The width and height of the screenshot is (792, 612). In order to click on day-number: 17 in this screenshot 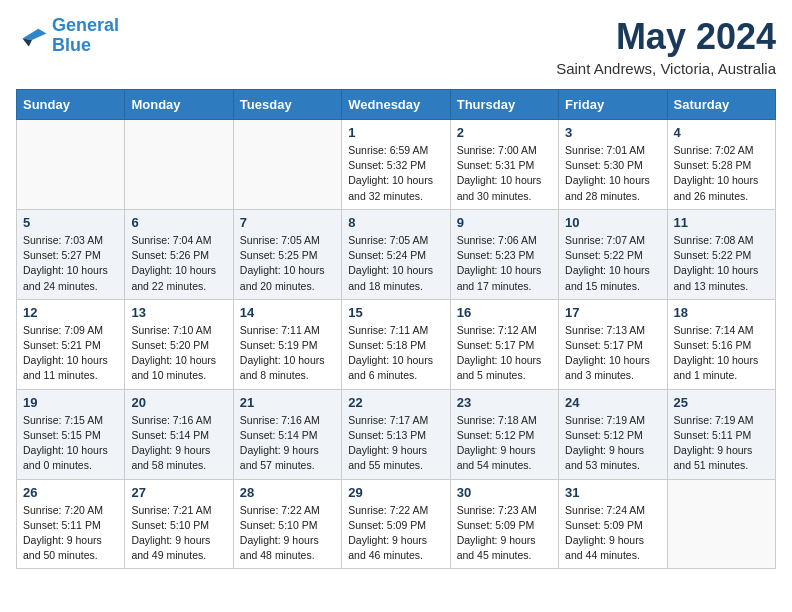, I will do `click(612, 312)`.